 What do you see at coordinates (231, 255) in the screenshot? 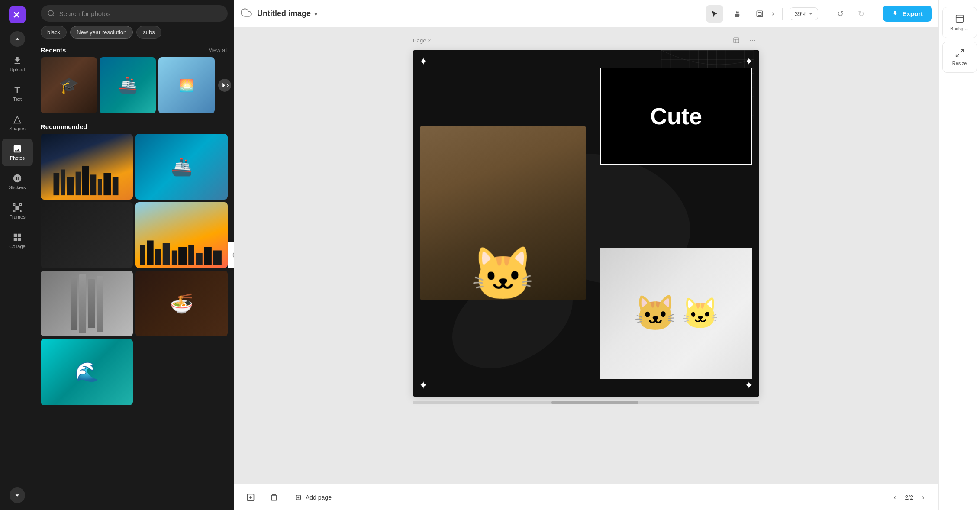
I see `panel-collapse-handle` at bounding box center [231, 255].